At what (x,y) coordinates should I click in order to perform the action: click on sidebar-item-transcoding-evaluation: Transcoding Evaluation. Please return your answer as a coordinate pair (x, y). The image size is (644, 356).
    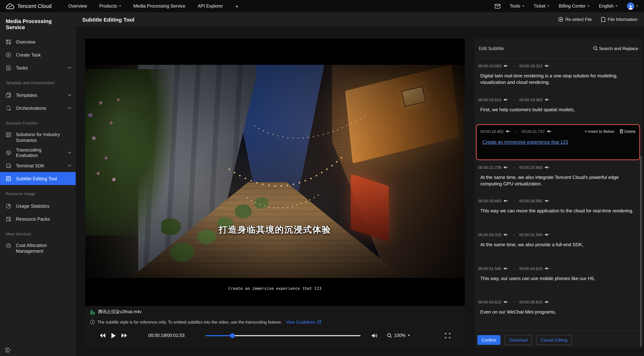
    Looking at the image, I should click on (38, 153).